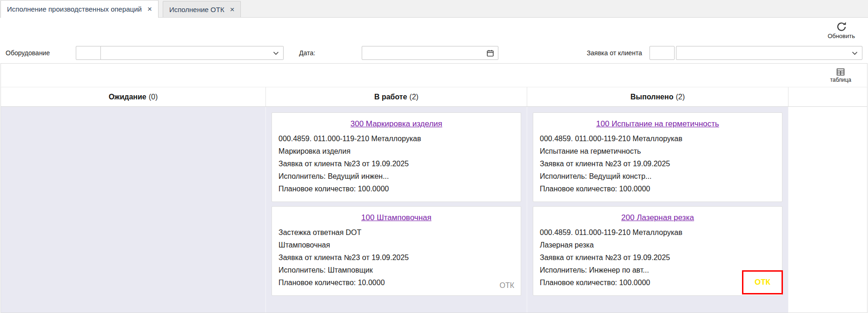 The width and height of the screenshot is (868, 313). Describe the element at coordinates (828, 210) in the screenshot. I see `board-spacer` at that location.